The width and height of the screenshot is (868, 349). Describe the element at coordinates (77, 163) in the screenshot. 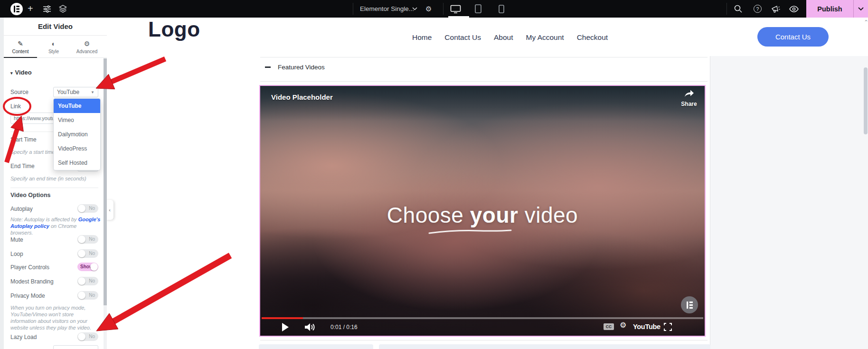

I see `source-option-self-hosted: Self Hosted` at that location.